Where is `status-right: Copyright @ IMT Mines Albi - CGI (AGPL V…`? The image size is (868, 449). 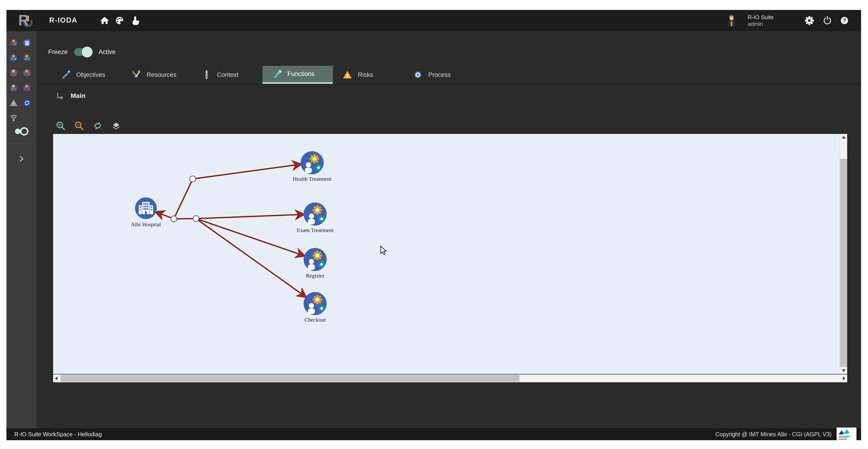
status-right: Copyright @ IMT Mines Albi - CGI (AGPL V… is located at coordinates (786, 434).